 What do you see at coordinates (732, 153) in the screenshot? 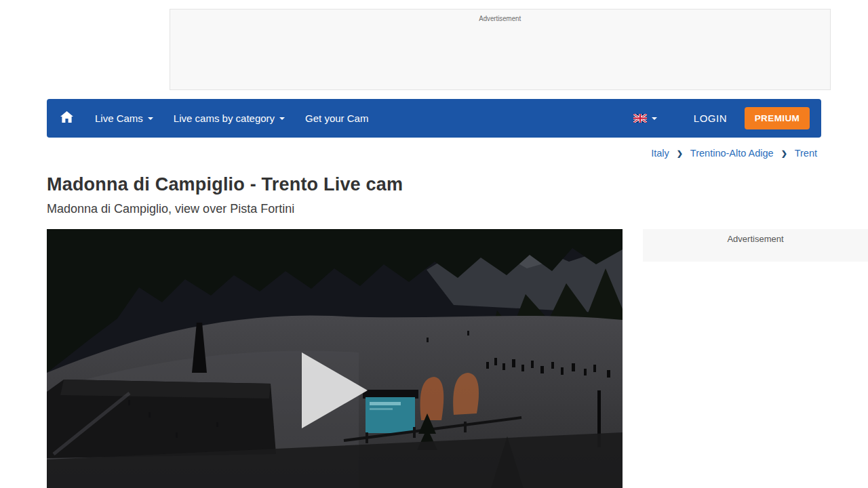
I see `breadcrumb-link-trentino-alto-adige: Trentino-Alto Adige` at bounding box center [732, 153].